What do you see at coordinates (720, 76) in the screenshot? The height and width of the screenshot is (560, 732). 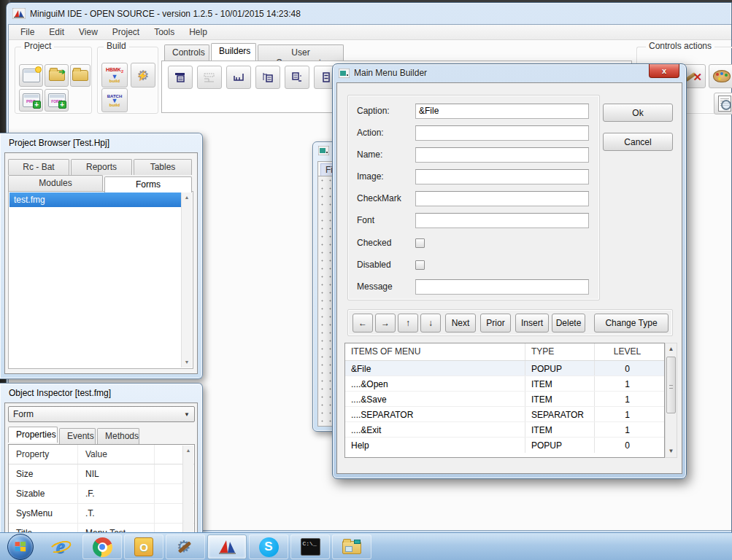 I see `palette-button` at bounding box center [720, 76].